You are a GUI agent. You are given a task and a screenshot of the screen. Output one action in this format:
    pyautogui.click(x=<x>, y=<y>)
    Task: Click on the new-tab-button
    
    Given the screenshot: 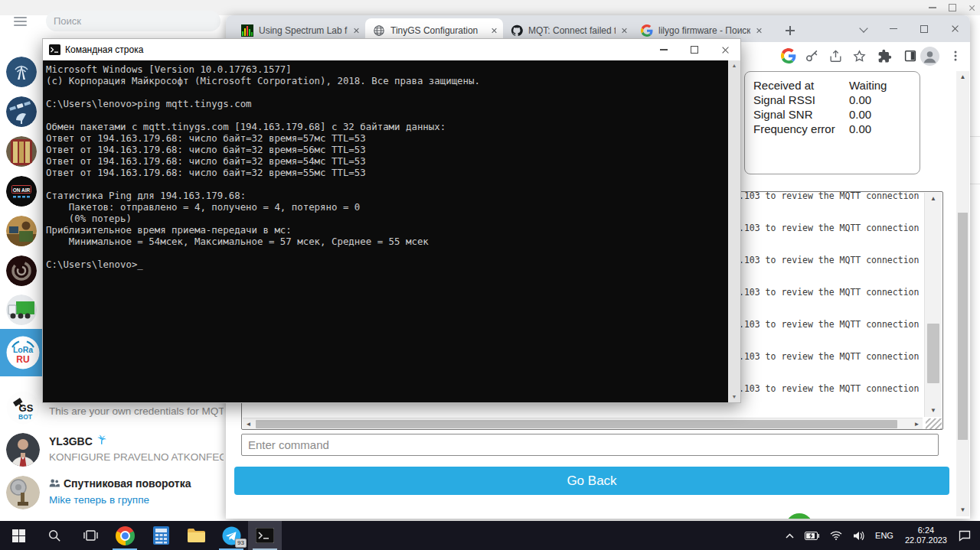 What is the action you would take?
    pyautogui.click(x=790, y=31)
    